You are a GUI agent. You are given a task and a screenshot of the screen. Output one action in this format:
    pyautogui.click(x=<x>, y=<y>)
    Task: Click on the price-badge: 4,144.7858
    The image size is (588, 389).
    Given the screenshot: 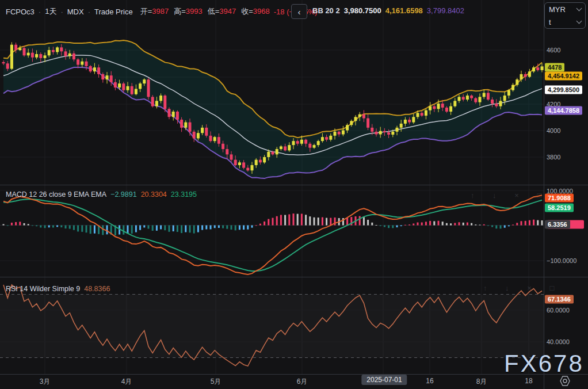 What is the action you would take?
    pyautogui.click(x=564, y=110)
    